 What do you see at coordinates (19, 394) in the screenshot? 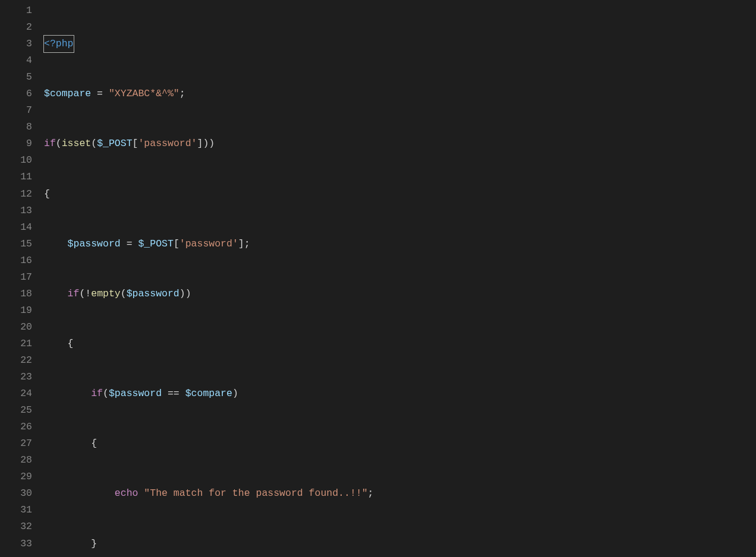
I see `line-number: 24` at bounding box center [19, 394].